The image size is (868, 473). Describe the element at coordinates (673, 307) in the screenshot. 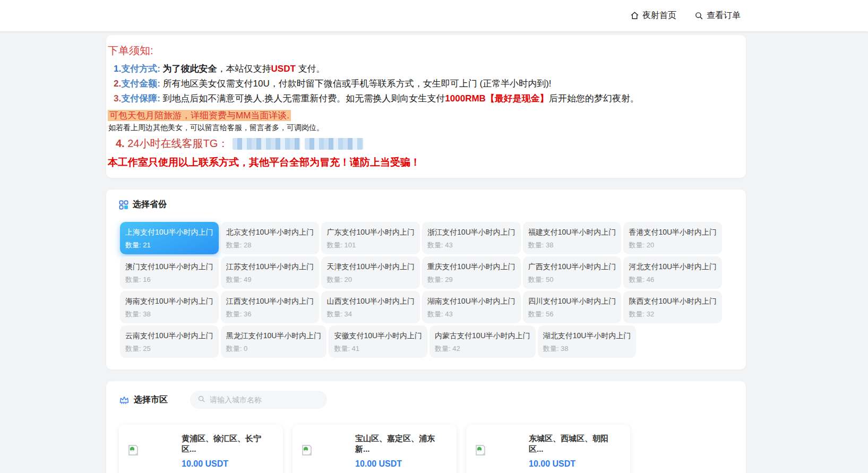

I see `province-button: 陕西支付10U半小时内上门 数量: 32` at that location.